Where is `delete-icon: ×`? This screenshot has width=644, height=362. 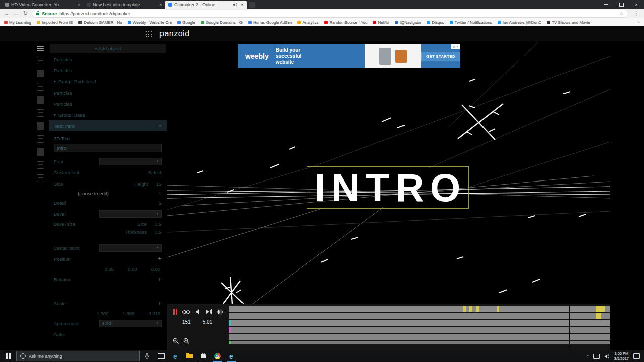 delete-icon: × is located at coordinates (160, 126).